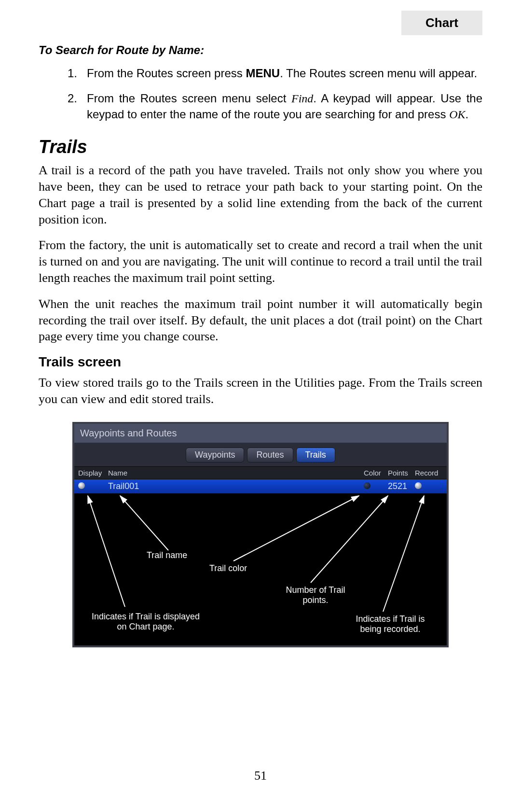 The image size is (521, 812). What do you see at coordinates (275, 106) in the screenshot?
I see `step-2: 2. From the Routes screen menu select Fi…` at bounding box center [275, 106].